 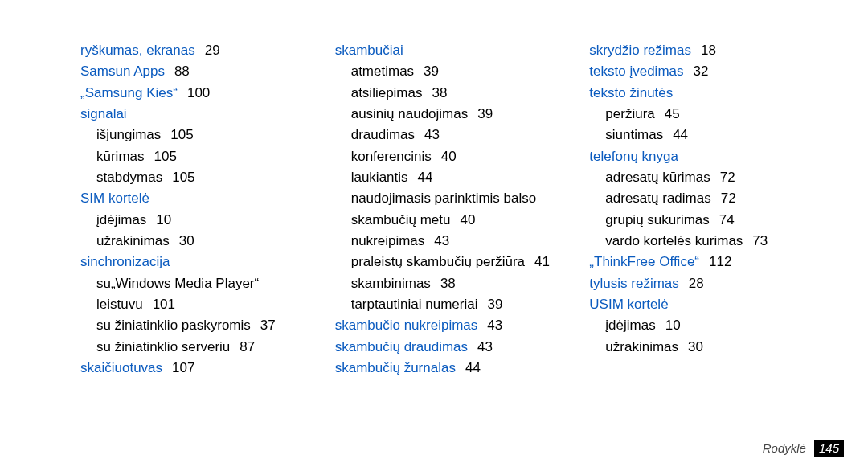 I want to click on entry-page: 41, so click(x=542, y=262).